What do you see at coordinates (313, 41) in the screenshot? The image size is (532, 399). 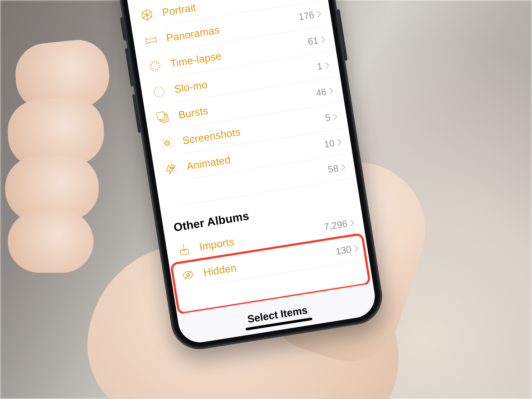 I see `album-count: 61` at bounding box center [313, 41].